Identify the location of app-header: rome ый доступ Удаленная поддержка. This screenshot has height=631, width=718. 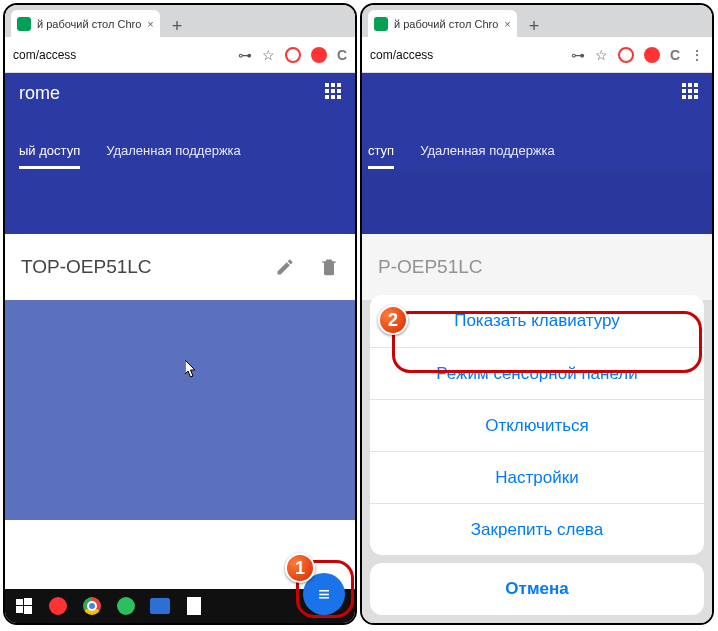
(180, 121).